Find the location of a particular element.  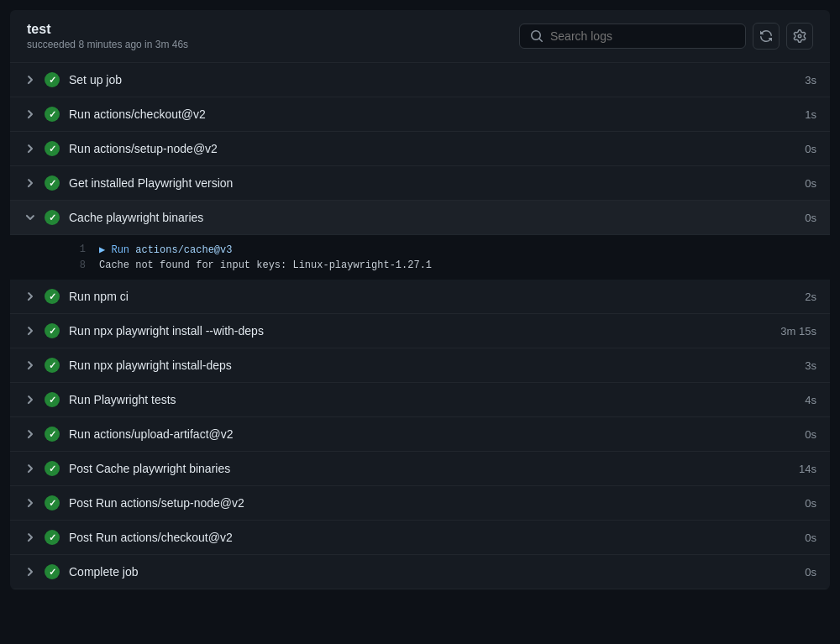

job-duration: 14s is located at coordinates (791, 469).